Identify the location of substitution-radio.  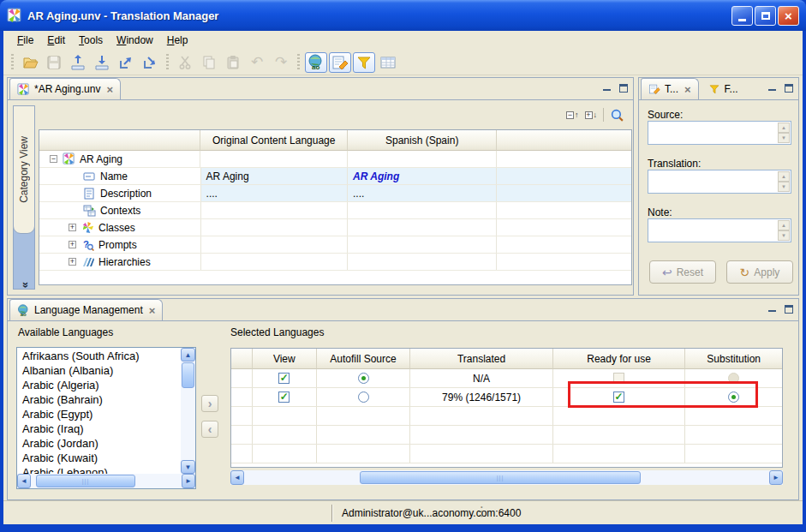
(733, 379).